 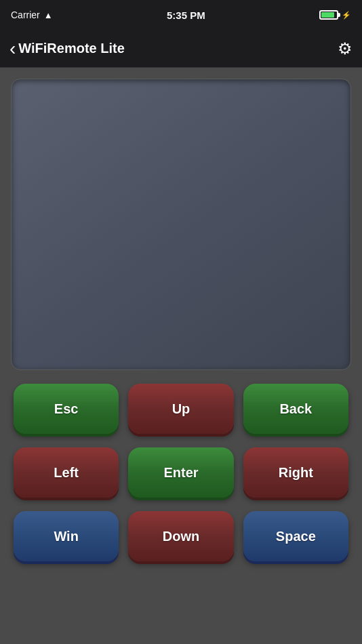 What do you see at coordinates (66, 472) in the screenshot?
I see `left-button: Left` at bounding box center [66, 472].